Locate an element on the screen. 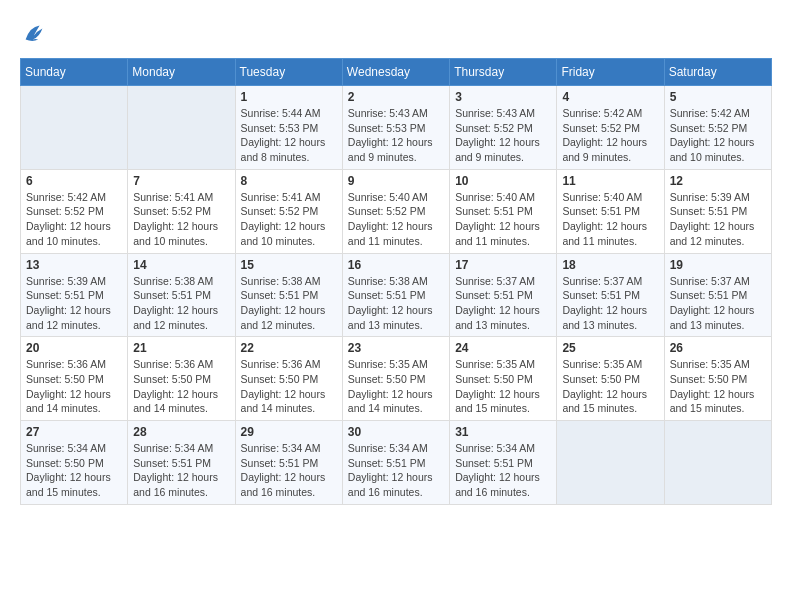 Image resolution: width=792 pixels, height=612 pixels. day-number: 4 is located at coordinates (610, 97).